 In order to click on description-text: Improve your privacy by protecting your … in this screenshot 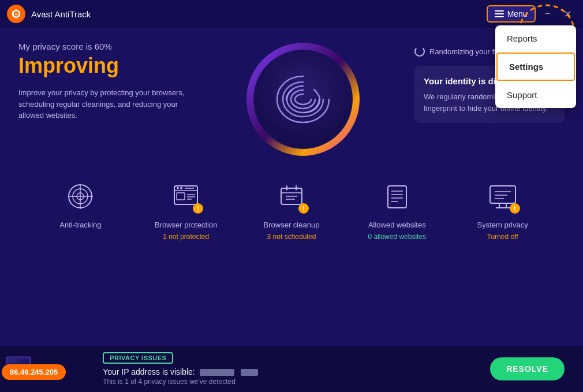, I will do `click(105, 104)`.